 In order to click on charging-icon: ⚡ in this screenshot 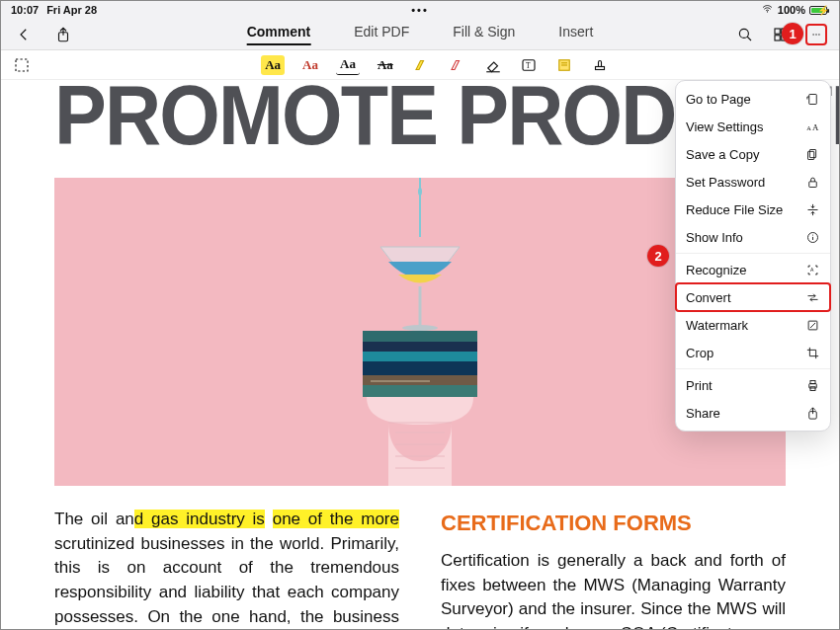, I will do `click(823, 10)`.